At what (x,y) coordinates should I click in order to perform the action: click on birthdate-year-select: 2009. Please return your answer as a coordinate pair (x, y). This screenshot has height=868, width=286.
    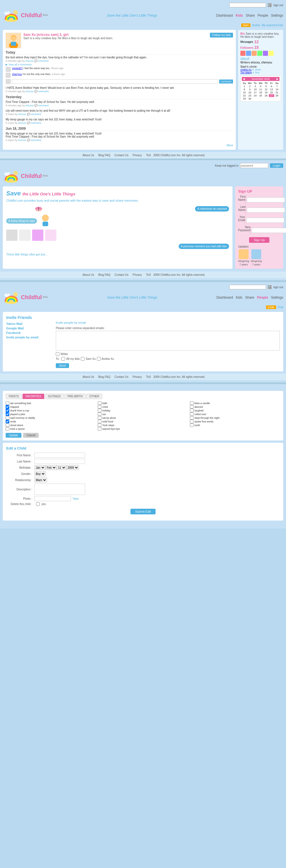
    Looking at the image, I should click on (73, 468).